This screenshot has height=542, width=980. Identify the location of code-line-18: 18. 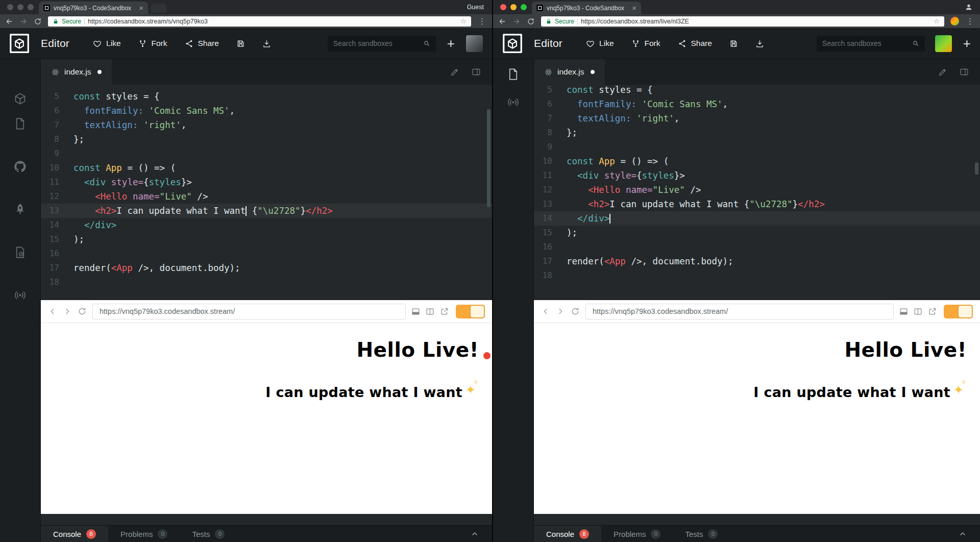
(266, 282).